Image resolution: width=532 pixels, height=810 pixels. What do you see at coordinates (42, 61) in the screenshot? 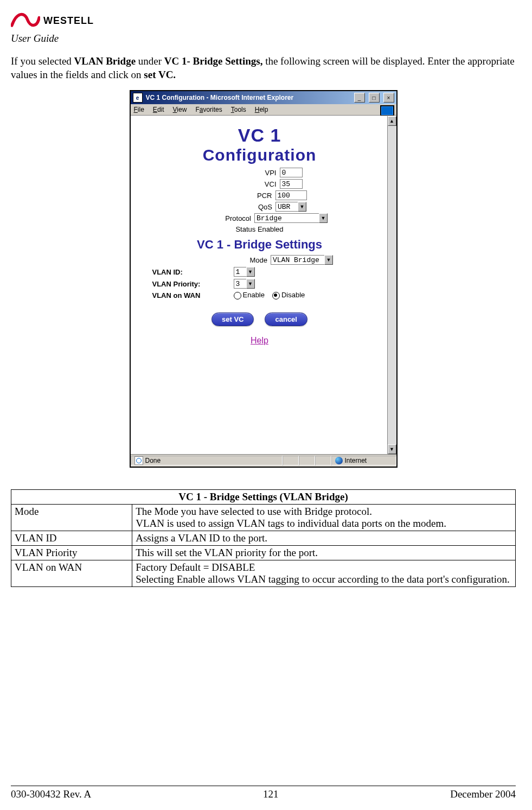
I see `intro-text: If you selected` at bounding box center [42, 61].